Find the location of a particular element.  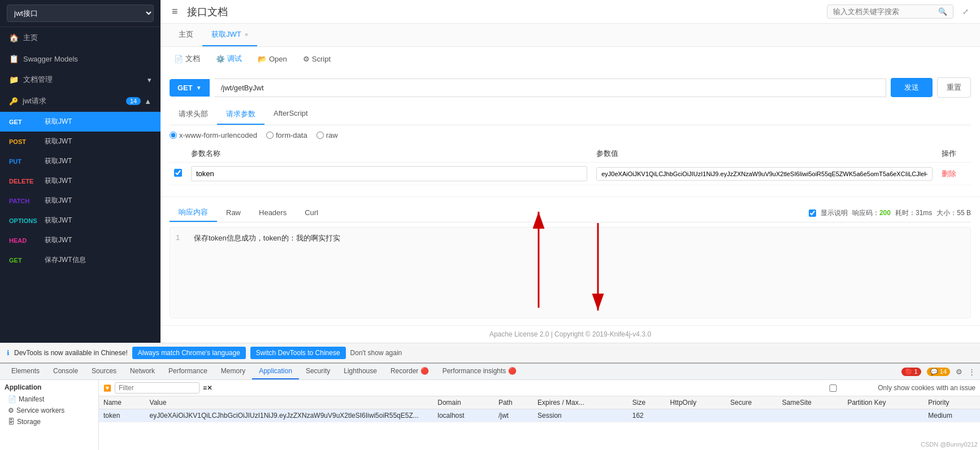

param-name-input is located at coordinates (389, 174).